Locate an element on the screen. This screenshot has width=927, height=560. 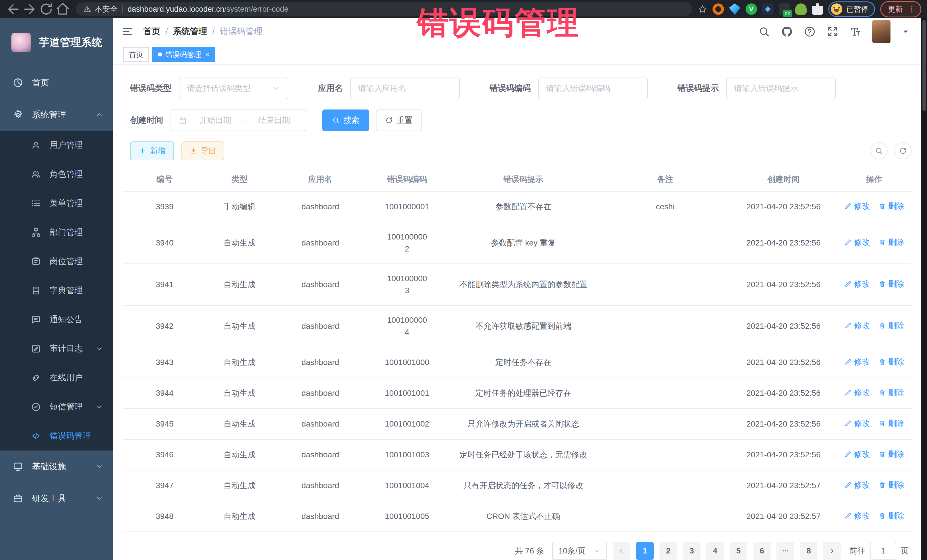
security-indicator: 不安全 is located at coordinates (100, 9).